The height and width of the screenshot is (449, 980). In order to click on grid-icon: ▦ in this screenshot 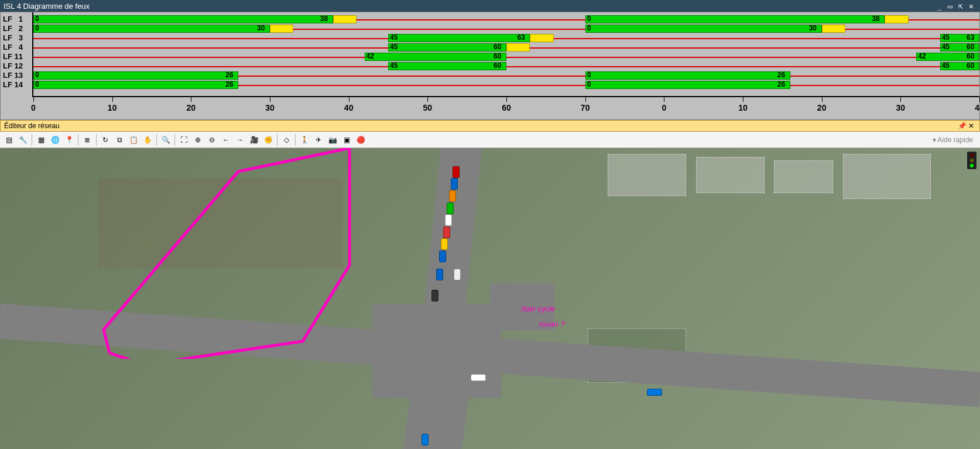, I will do `click(41, 140)`.